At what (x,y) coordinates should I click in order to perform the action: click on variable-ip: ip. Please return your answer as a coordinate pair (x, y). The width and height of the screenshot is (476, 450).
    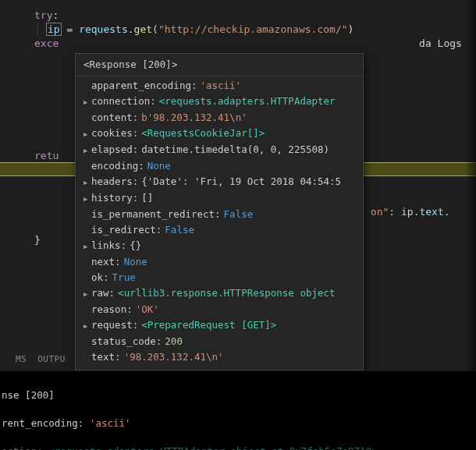
    Looking at the image, I should click on (54, 30).